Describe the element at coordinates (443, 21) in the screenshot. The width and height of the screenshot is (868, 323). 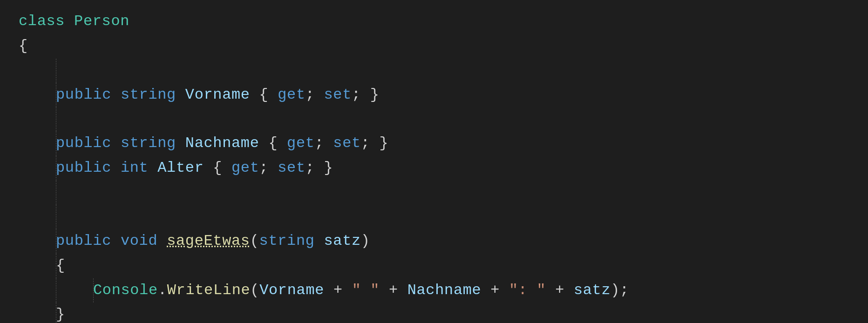
I see `line-class-decl: class Person` at that location.